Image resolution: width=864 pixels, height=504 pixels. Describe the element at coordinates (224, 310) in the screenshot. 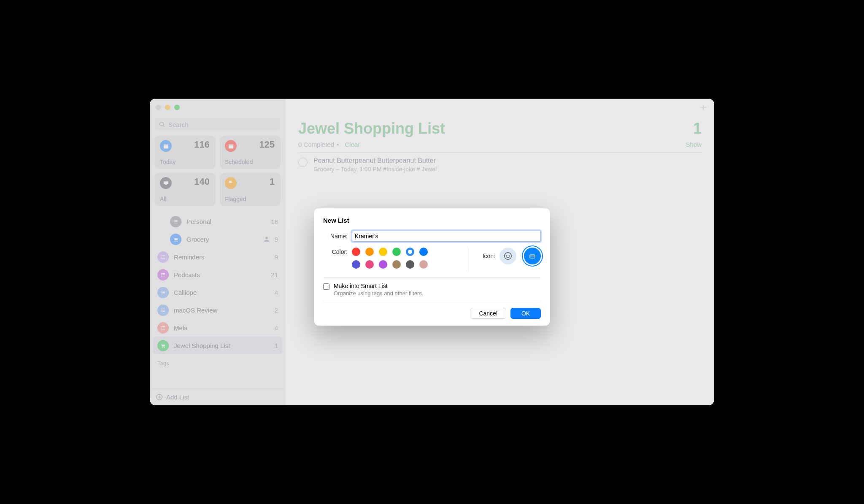

I see `list-name: macOS Review` at that location.